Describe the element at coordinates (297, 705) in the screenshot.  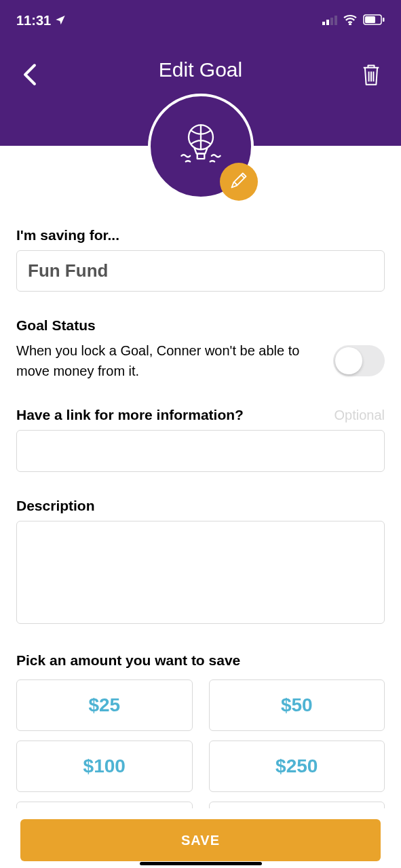
I see `amount-option: $50` at that location.